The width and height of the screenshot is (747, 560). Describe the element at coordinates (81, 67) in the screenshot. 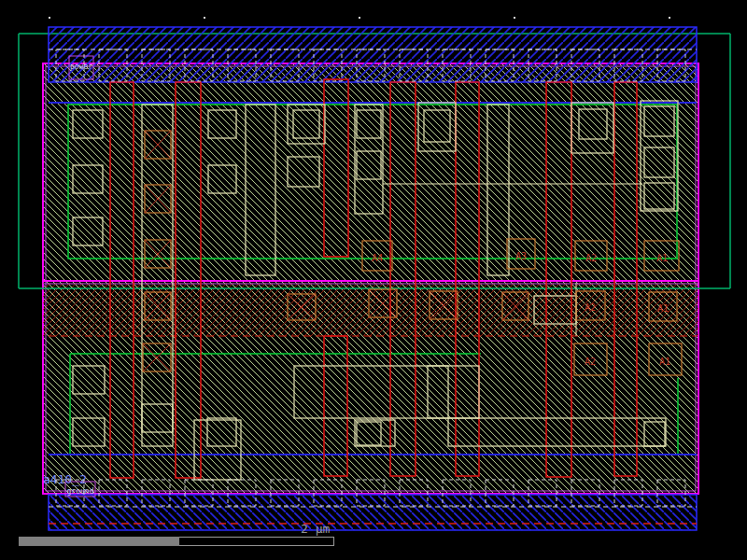

I see `power-label: power` at that location.